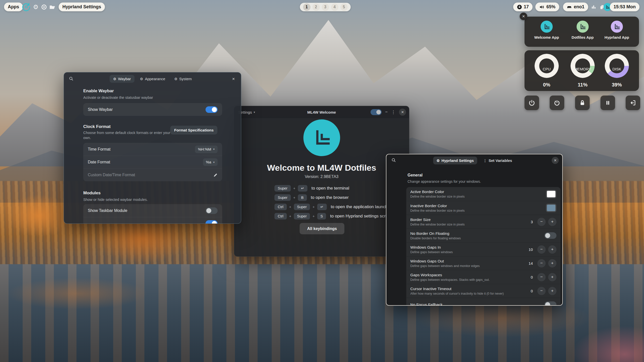 This screenshot has height=362, width=644. I want to click on active-window-title: Hyprland Settings, so click(82, 7).